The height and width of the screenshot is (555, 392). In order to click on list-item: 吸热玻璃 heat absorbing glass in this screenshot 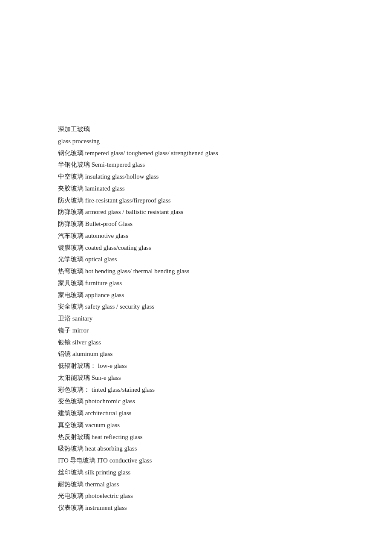, I will do `click(225, 449)`.